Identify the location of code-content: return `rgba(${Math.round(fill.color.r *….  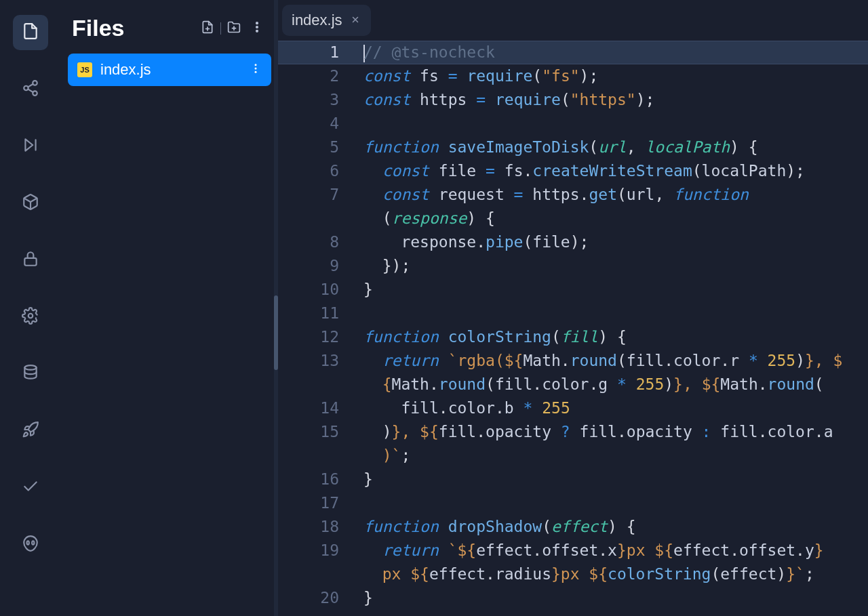
(601, 361).